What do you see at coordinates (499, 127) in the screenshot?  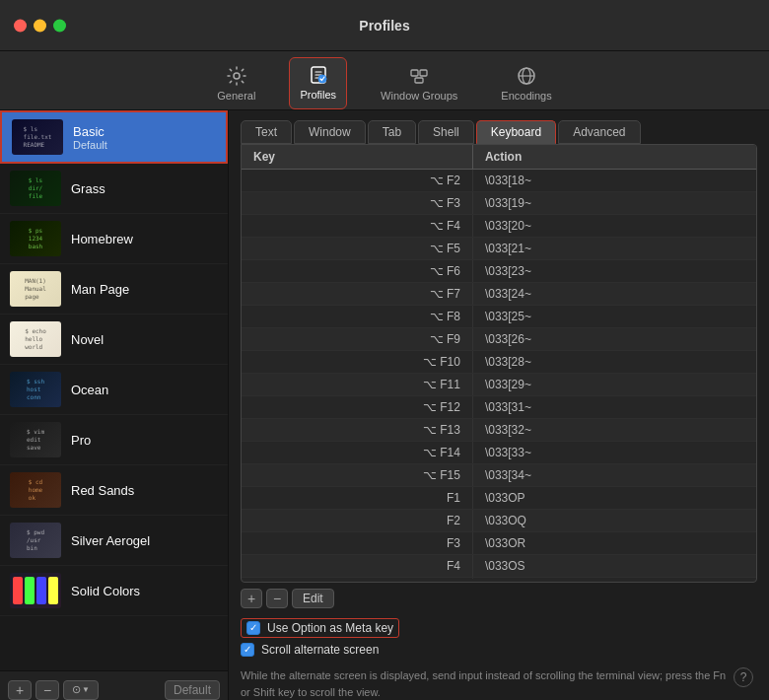 I see `sub-tabs: Text Window Tab Shell Keyboard Advanced` at bounding box center [499, 127].